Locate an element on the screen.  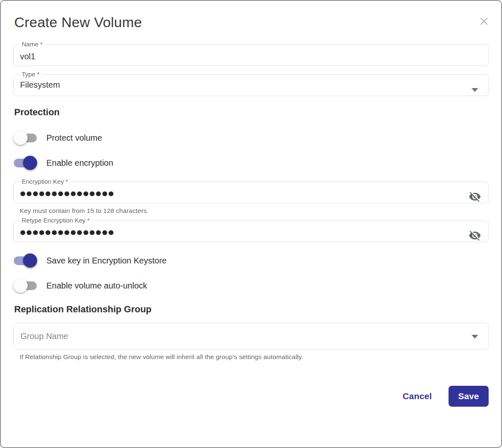
toggle-key-visibility-button is located at coordinates (475, 197).